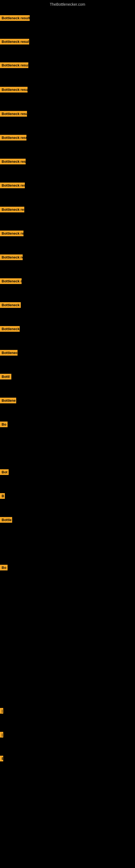 The image size is (135, 868). What do you see at coordinates (6, 520) in the screenshot?
I see `bottleneck-badge-21: Bottle` at bounding box center [6, 520].